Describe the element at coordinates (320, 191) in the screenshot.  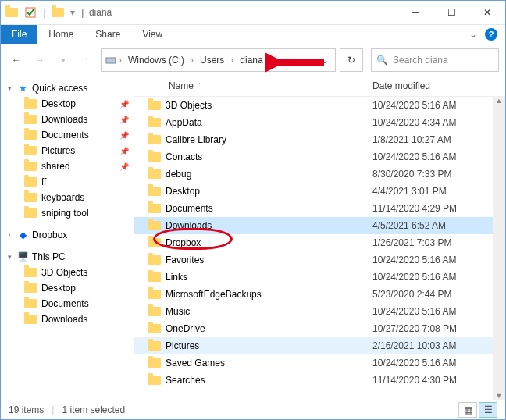
I see `file-row: Desktop4/4/2021 3:01 PM` at that location.